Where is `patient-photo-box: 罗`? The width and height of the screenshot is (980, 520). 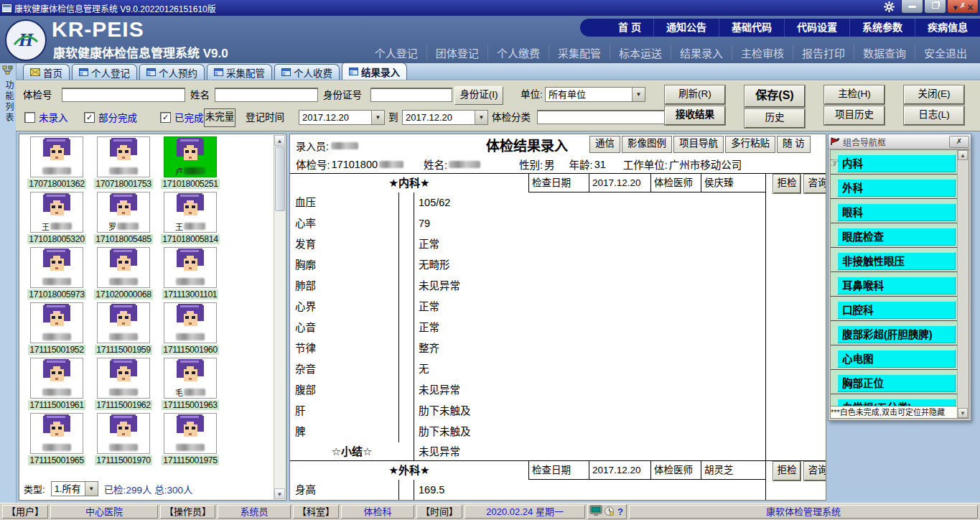 patient-photo-box: 罗 is located at coordinates (123, 213).